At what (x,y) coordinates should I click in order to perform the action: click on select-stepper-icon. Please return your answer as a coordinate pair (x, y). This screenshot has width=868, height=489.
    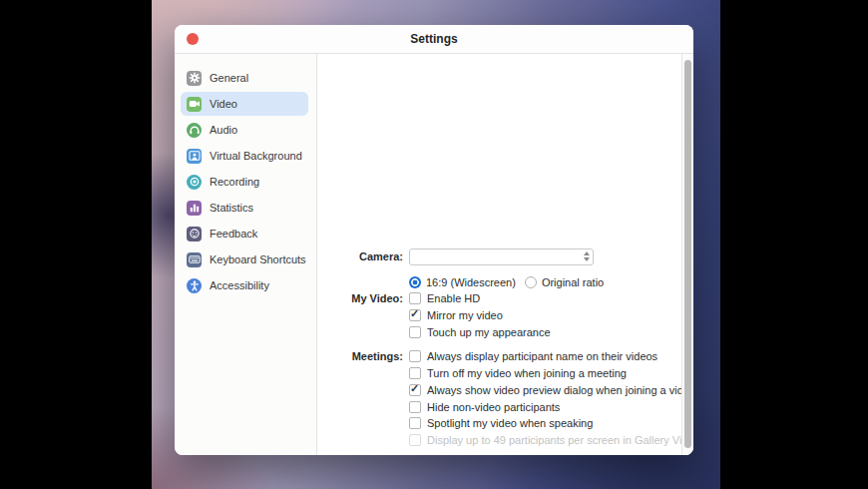
    Looking at the image, I should click on (587, 257).